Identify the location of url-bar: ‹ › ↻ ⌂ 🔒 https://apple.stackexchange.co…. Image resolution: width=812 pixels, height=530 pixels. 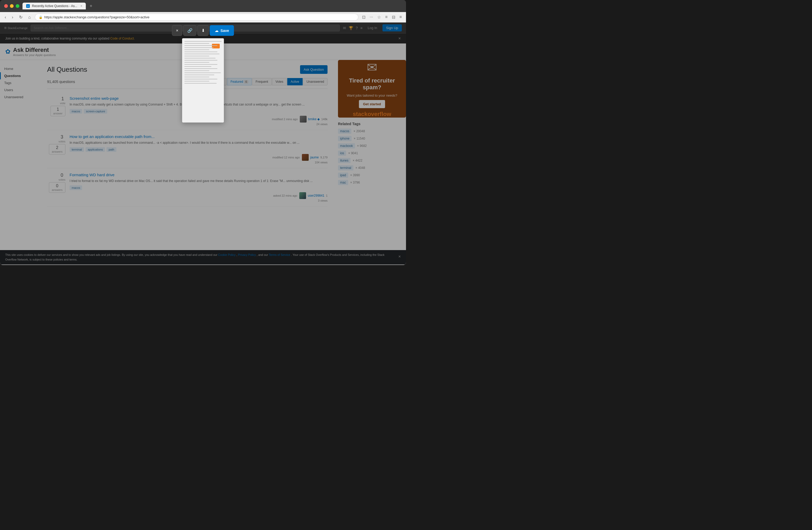
(203, 17).